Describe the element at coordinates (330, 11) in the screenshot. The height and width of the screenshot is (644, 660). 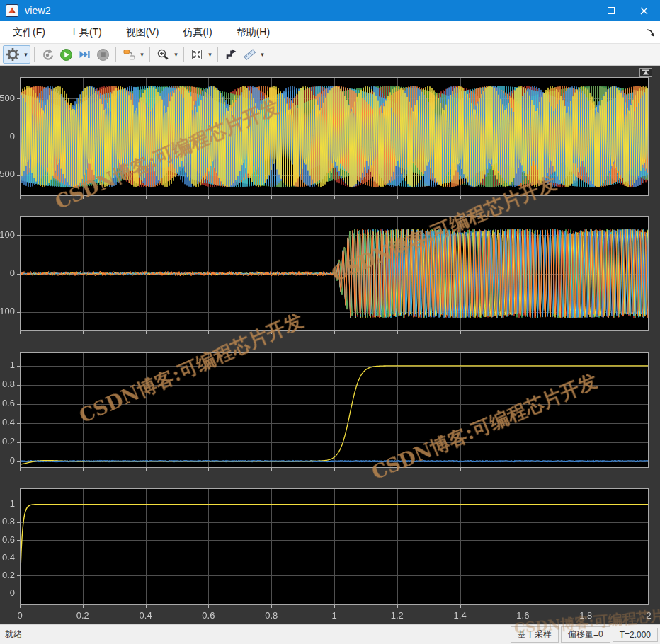
I see `title-bar: view2` at that location.